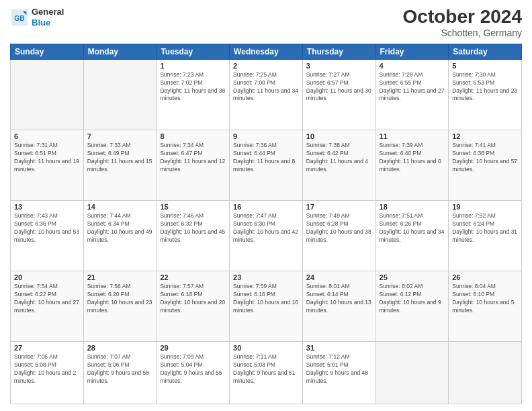 The width and height of the screenshot is (532, 411). What do you see at coordinates (193, 299) in the screenshot?
I see `day-info: Sunrise: 7:57 AMSunset: 6:18 PMDaylight:…` at bounding box center [193, 299].